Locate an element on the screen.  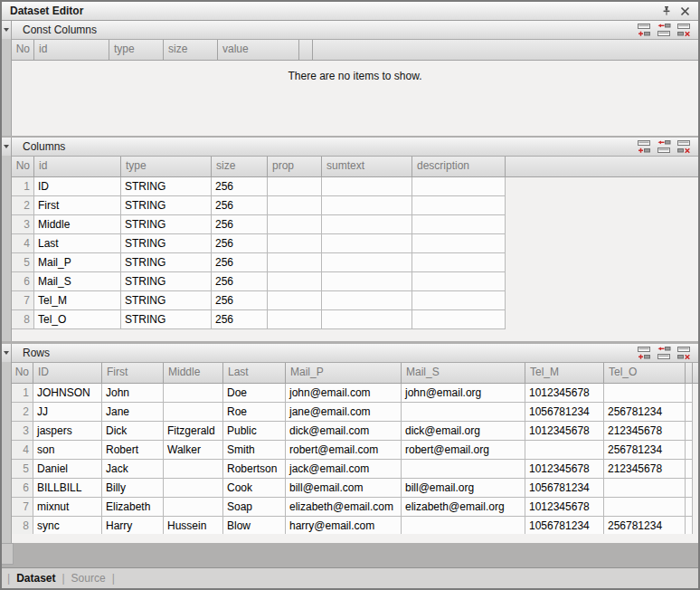
row-number-cell: 5 is located at coordinates (23, 469).